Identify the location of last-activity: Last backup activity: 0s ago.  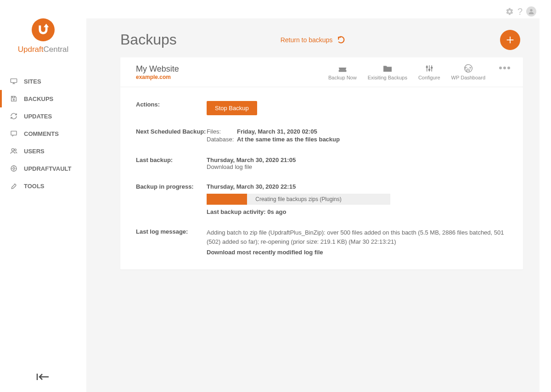
(357, 212).